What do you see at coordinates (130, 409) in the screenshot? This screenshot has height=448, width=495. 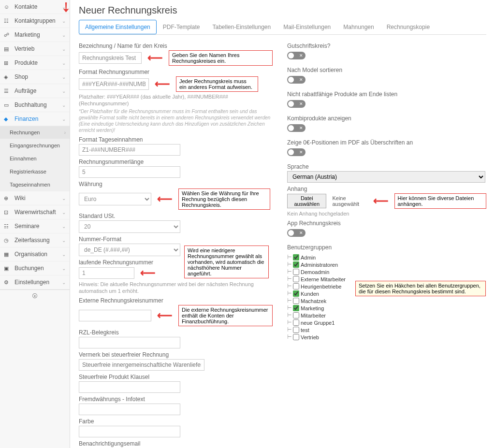 I see `fremd-input` at bounding box center [130, 409].